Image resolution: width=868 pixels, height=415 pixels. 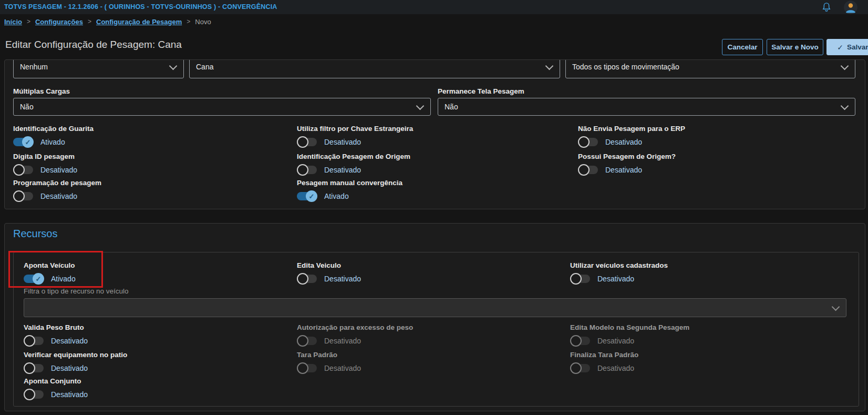 What do you see at coordinates (481, 92) in the screenshot?
I see `field-label: Permanece Tela Pesagem` at bounding box center [481, 92].